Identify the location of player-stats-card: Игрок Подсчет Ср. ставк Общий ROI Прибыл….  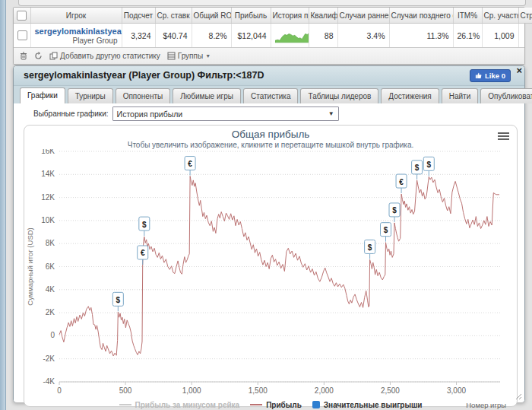
(269, 36).